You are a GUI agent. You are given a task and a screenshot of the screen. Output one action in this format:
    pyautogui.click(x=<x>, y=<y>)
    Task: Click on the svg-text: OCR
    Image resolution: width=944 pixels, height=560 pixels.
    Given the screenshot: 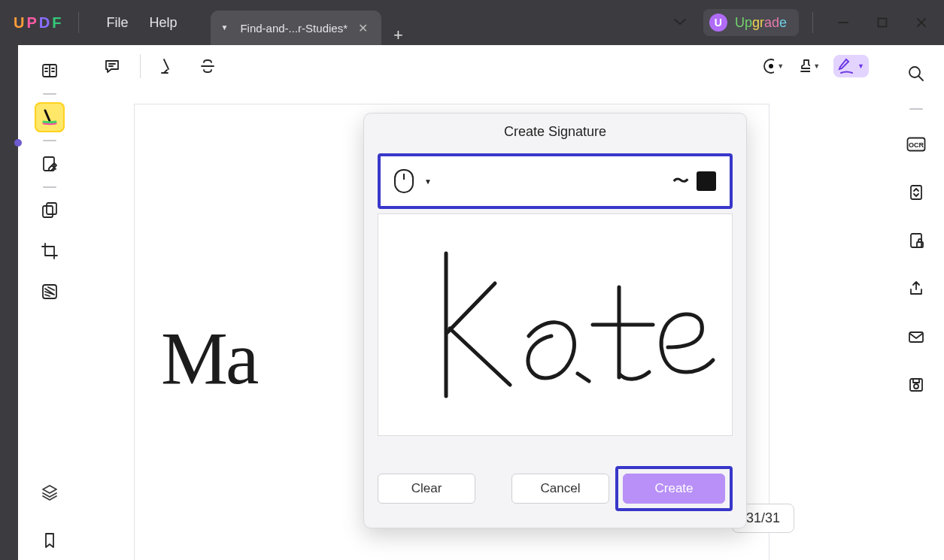 What is the action you would take?
    pyautogui.click(x=916, y=145)
    